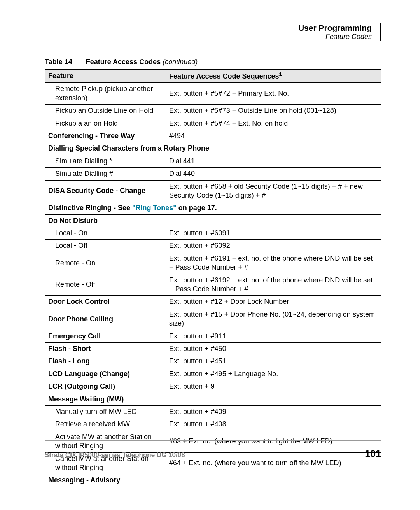 The height and width of the screenshot is (510, 420). I want to click on cell-feature: Simulate Dialling *, so click(106, 161).